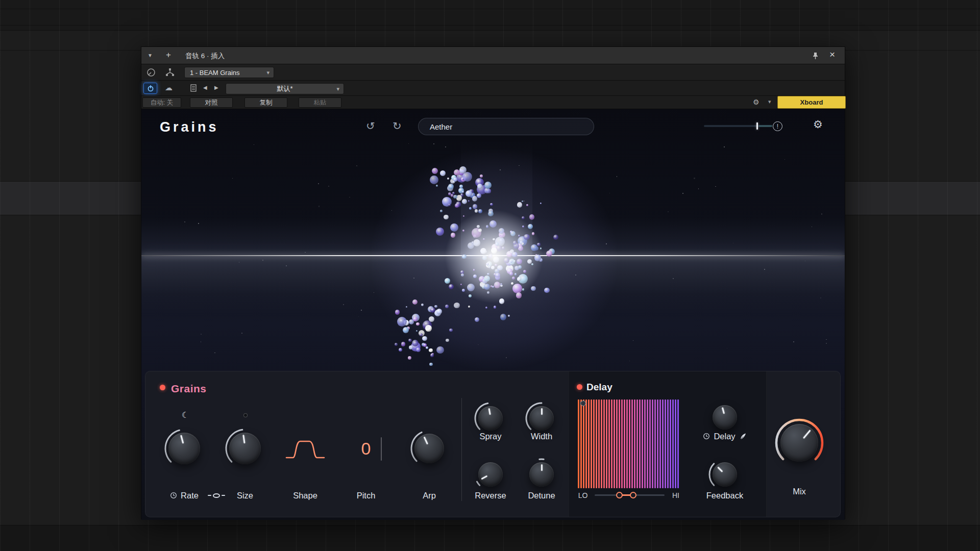  Describe the element at coordinates (770, 102) in the screenshot. I see `plugin-menu-caret-icon: ▾` at that location.